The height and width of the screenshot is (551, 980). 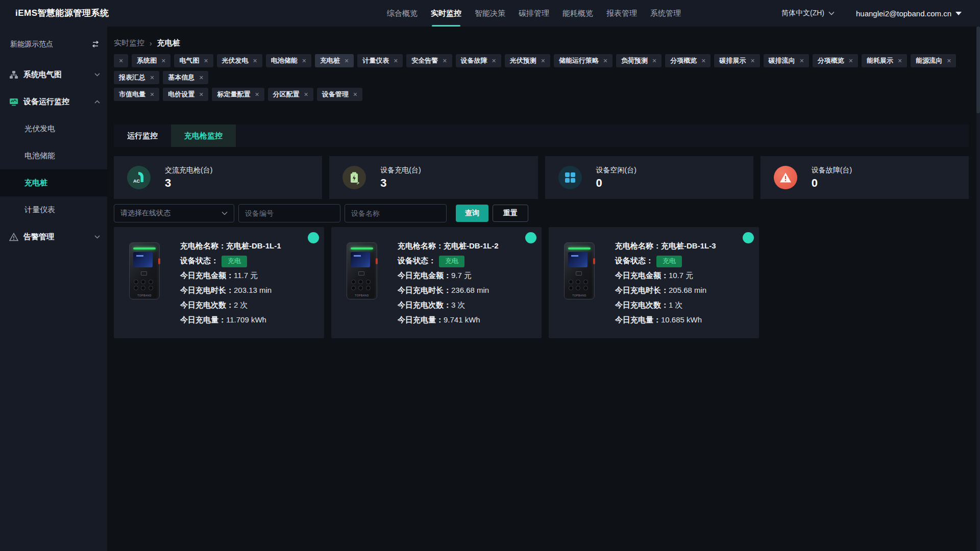 I want to click on tag-chip: ×, so click(x=121, y=61).